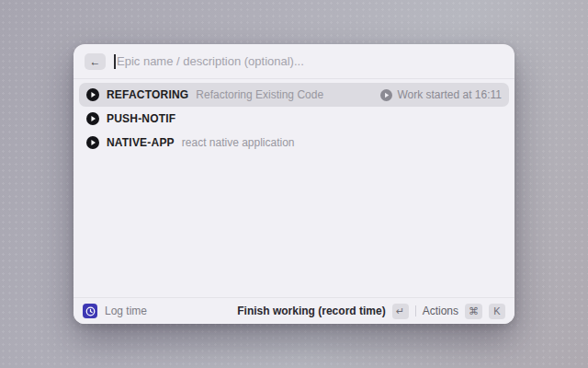 The width and height of the screenshot is (588, 368). I want to click on footer-divider, so click(415, 311).